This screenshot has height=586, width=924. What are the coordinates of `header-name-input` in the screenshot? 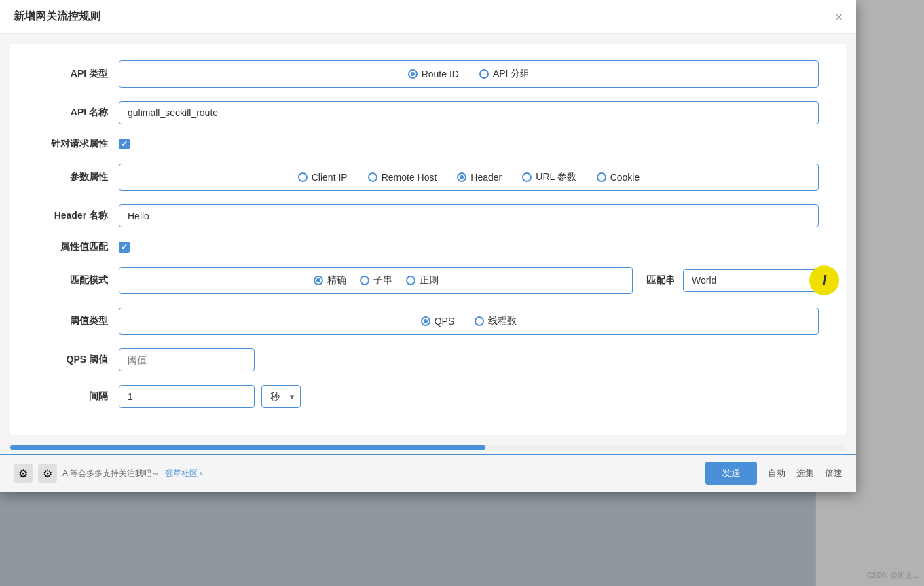 It's located at (468, 216).